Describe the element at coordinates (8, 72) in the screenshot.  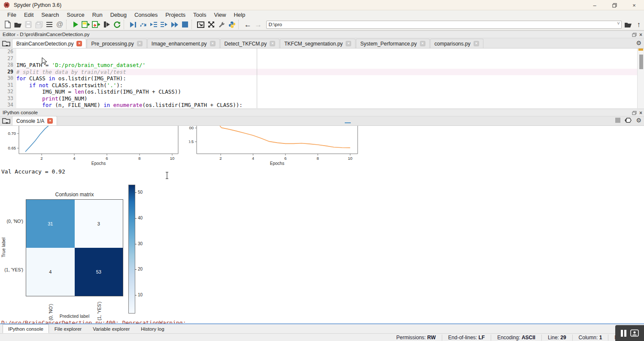
I see `line-number: 29` at that location.